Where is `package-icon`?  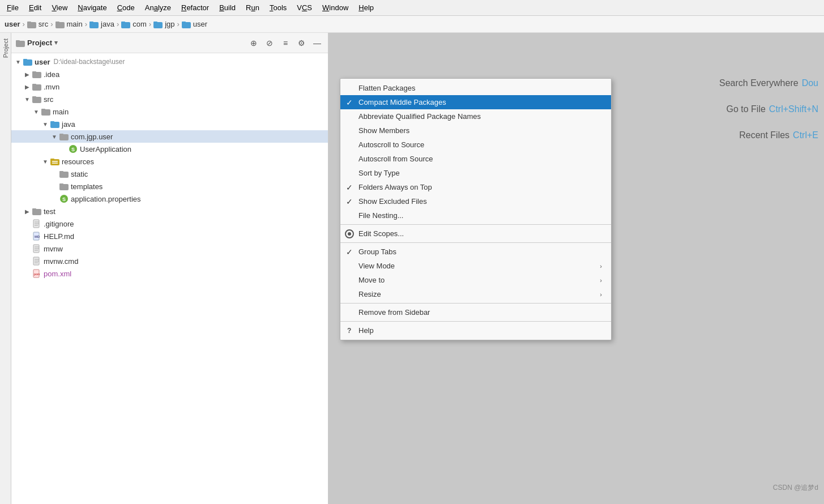
package-icon is located at coordinates (64, 136).